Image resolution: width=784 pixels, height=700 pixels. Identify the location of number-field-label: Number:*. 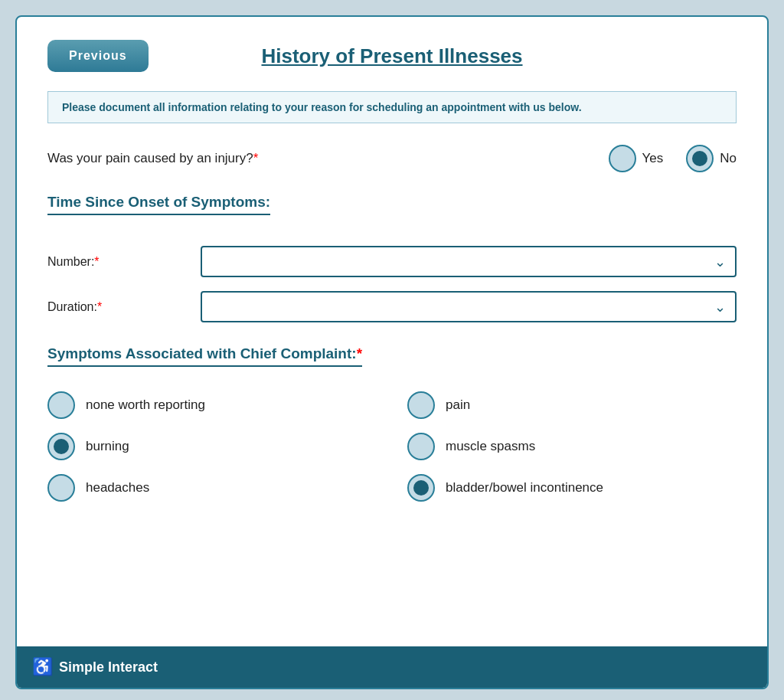
(124, 262).